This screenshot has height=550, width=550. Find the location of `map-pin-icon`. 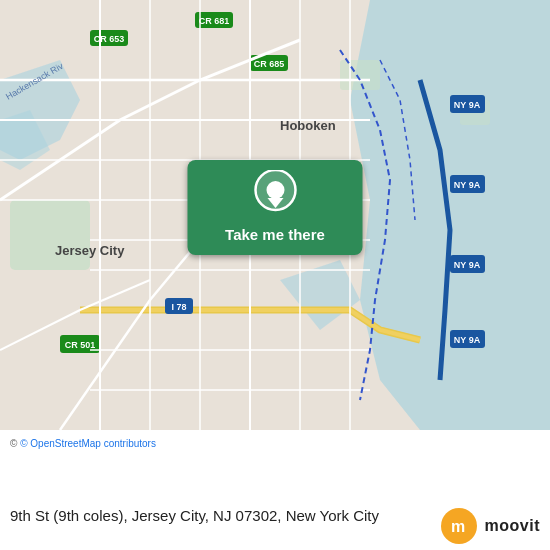

map-pin-icon is located at coordinates (275, 198).